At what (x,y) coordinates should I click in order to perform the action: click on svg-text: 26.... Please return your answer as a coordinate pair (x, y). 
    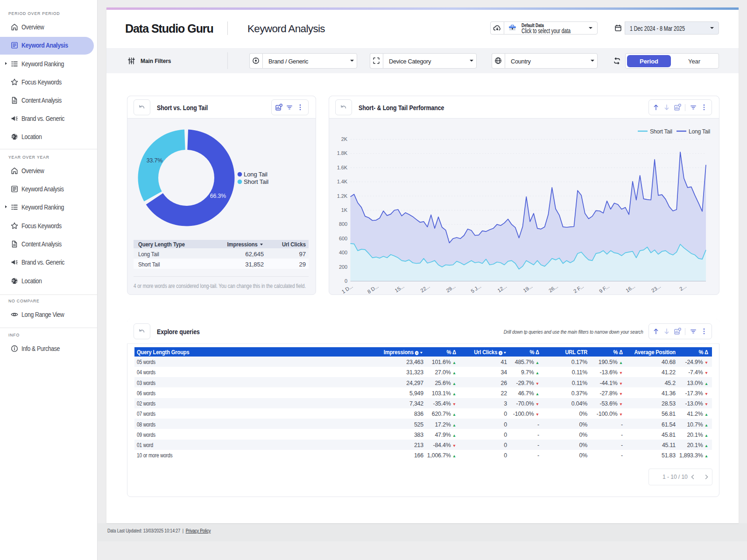
    Looking at the image, I should click on (553, 288).